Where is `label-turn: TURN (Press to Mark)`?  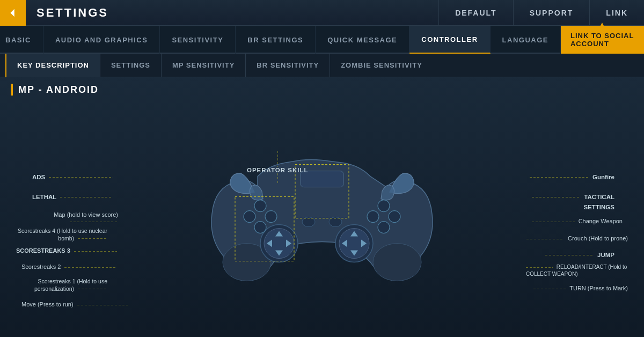
label-turn: TURN (Press to Mark) is located at coordinates (581, 288).